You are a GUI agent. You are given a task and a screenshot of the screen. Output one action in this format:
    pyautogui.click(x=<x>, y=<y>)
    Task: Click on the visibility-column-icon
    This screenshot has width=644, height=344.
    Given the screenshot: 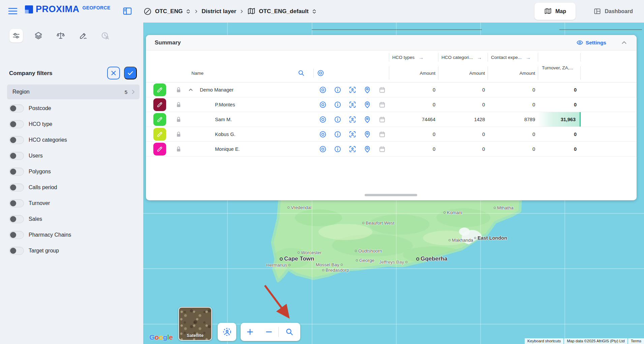 What is the action you would take?
    pyautogui.click(x=321, y=73)
    